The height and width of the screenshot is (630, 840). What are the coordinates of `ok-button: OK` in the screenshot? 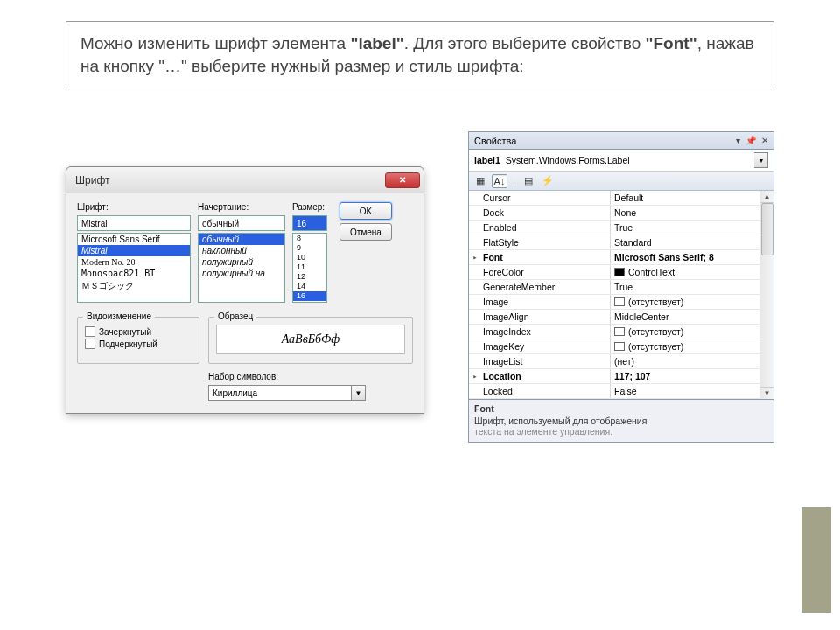 It's located at (366, 211).